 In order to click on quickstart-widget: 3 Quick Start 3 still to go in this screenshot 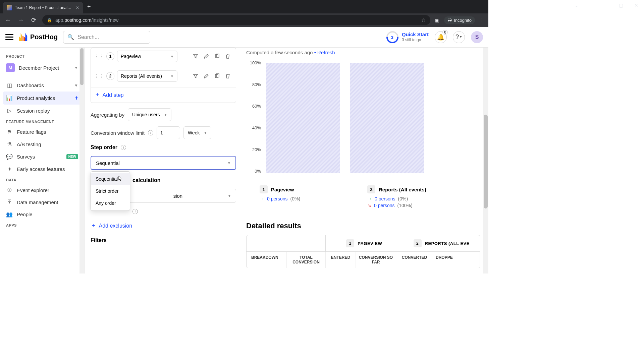, I will do `click(408, 37)`.